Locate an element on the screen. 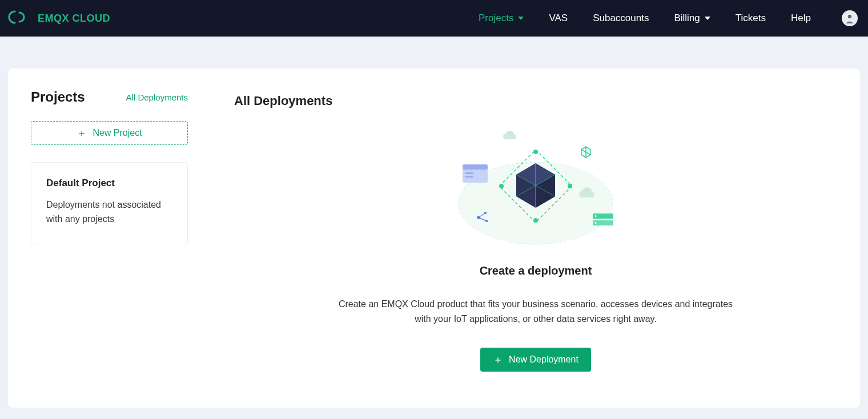 This screenshot has height=419, width=868. new-project-button: ＋ New Project is located at coordinates (110, 133).